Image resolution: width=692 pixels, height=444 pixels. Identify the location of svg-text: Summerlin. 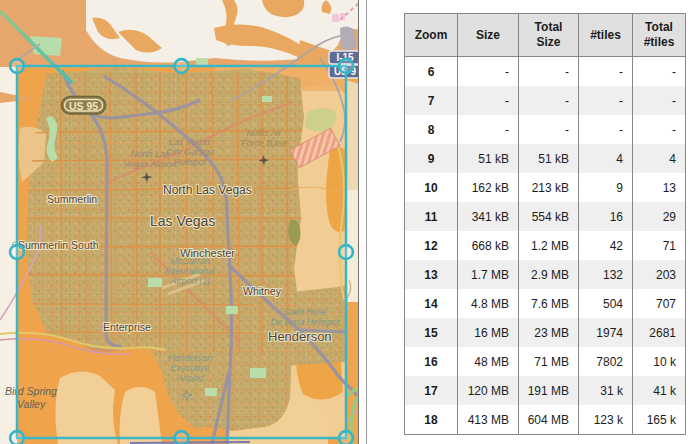
(72, 199).